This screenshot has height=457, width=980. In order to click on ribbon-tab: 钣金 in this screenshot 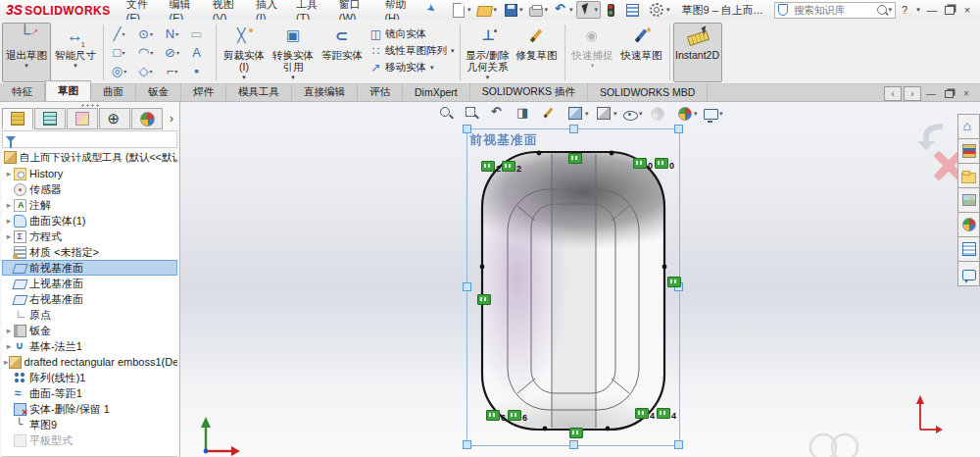, I will do `click(159, 92)`.